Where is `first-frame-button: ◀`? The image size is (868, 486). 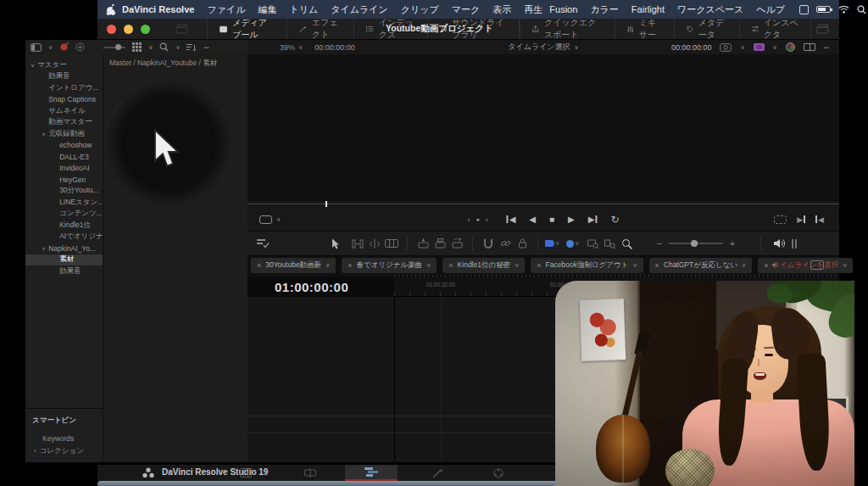
first-frame-button: ◀ is located at coordinates (512, 219).